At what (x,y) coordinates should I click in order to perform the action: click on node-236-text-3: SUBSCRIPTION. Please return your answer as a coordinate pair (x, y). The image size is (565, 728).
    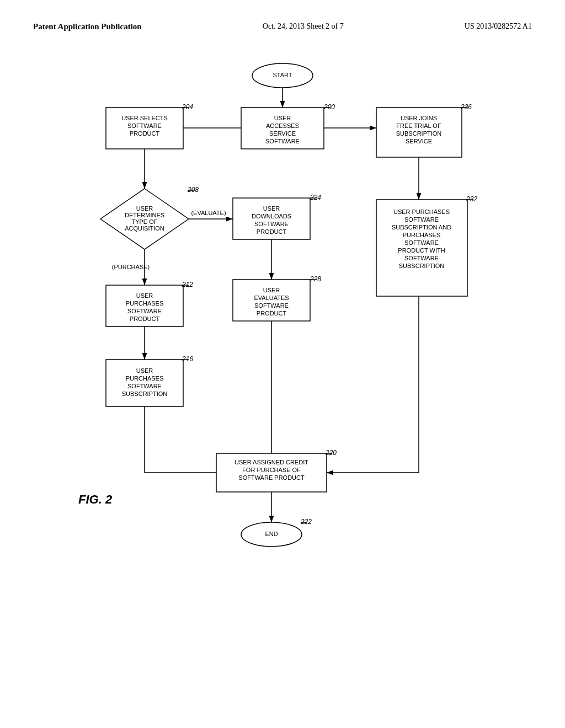
    Looking at the image, I should click on (419, 133).